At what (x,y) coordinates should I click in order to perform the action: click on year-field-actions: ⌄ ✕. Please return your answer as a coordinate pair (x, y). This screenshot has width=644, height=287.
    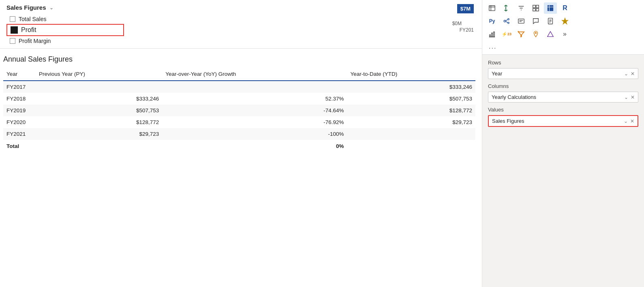
    Looking at the image, I should click on (629, 74).